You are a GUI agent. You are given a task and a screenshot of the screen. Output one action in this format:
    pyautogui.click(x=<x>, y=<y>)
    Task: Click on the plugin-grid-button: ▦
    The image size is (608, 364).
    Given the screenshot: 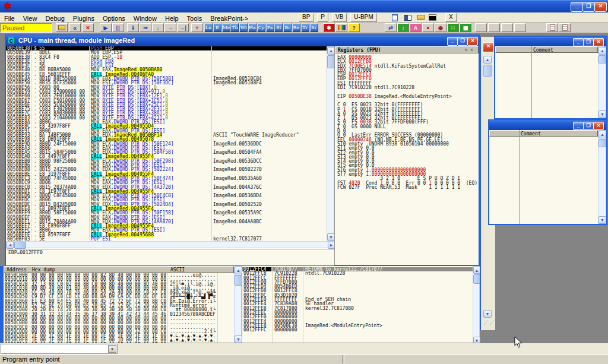 What is the action you would take?
    pyautogui.click(x=466, y=27)
    